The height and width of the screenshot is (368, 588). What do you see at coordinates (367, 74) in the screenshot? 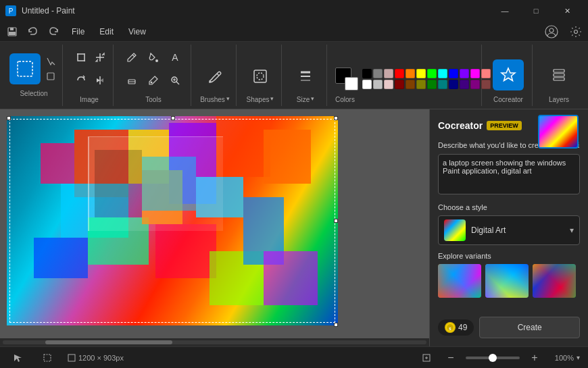
I see `swatch-black` at bounding box center [367, 74].